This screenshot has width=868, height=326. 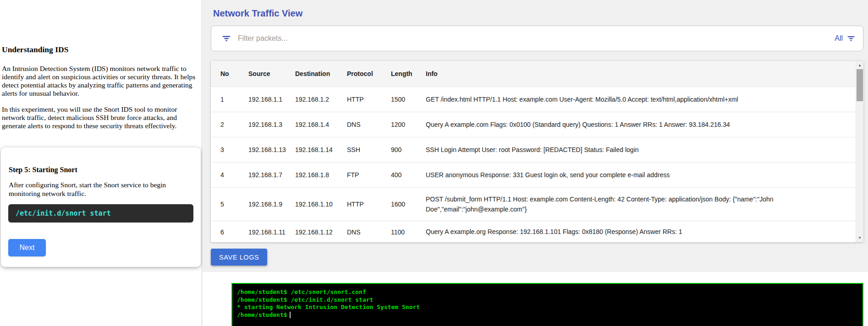 I want to click on cell-no: 3, so click(x=235, y=150).